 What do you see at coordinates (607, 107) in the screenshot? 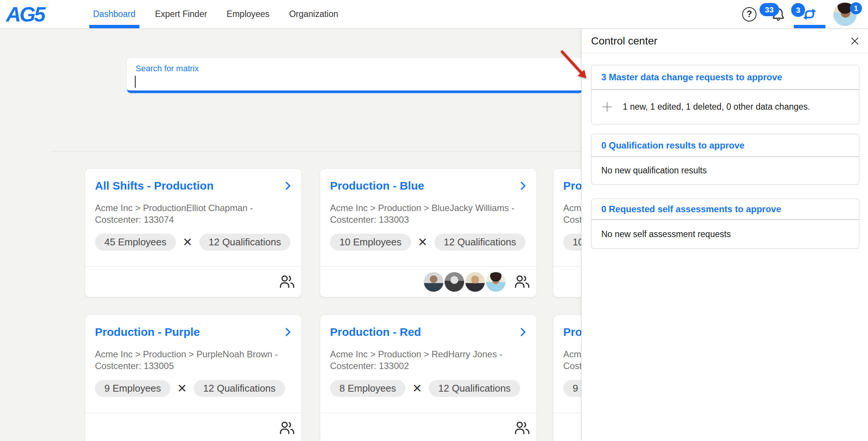
I see `plus-icon` at bounding box center [607, 107].